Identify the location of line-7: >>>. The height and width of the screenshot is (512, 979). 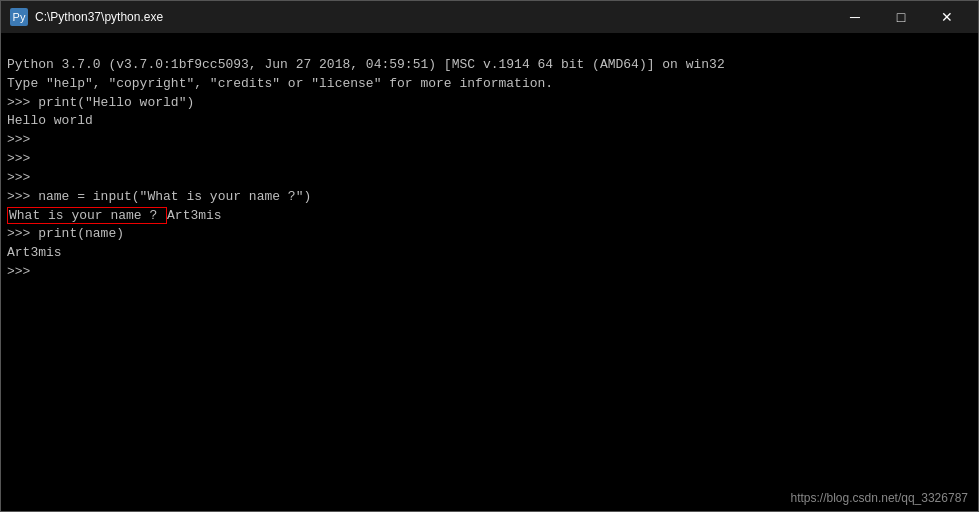
(18, 178).